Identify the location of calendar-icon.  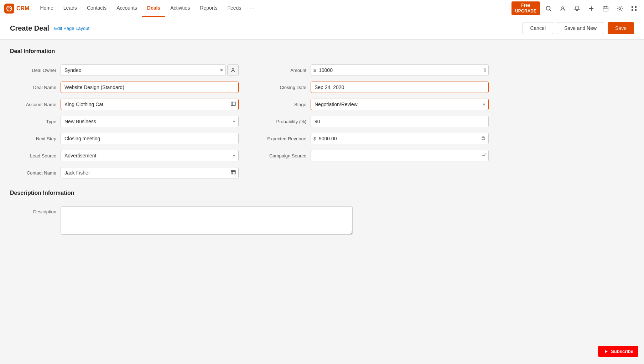
(606, 9).